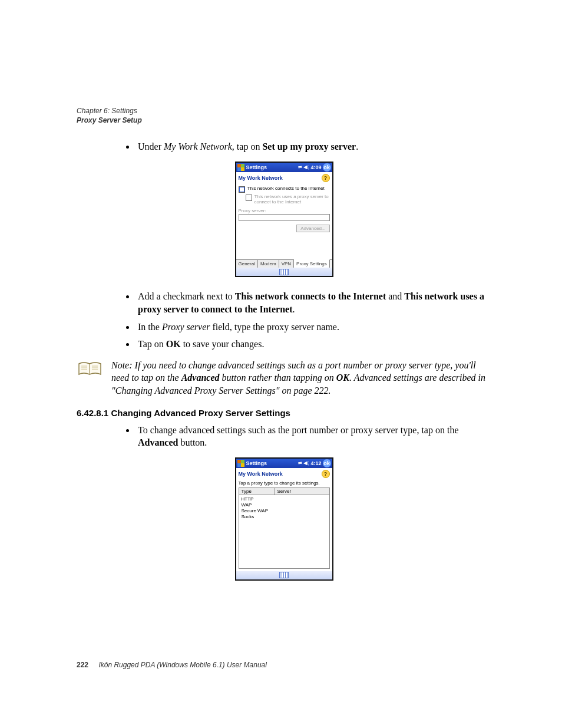  Describe the element at coordinates (284, 263) in the screenshot. I see `tab-bar: General Modem VPN Proxy Settings` at that location.